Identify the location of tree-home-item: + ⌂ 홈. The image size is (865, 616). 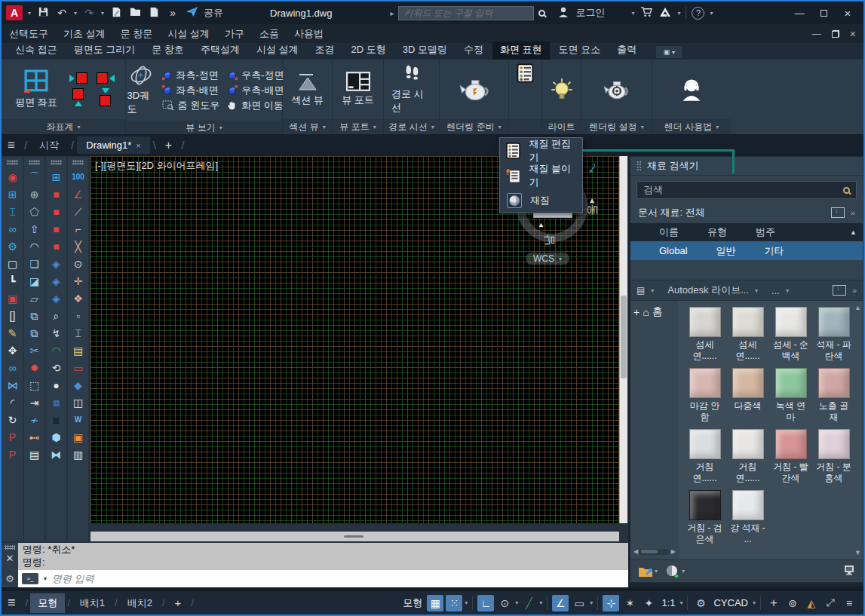
(655, 312).